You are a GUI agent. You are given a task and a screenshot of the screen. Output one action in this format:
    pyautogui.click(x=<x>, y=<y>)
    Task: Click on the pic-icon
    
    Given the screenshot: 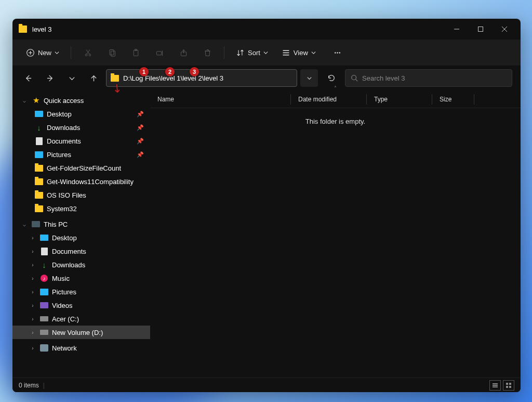 What is the action you would take?
    pyautogui.click(x=39, y=154)
    